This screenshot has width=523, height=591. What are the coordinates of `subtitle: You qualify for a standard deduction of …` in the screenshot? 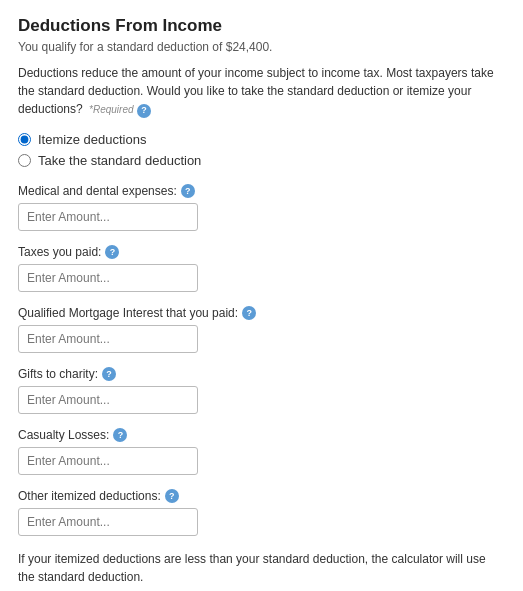 It's located at (262, 47).